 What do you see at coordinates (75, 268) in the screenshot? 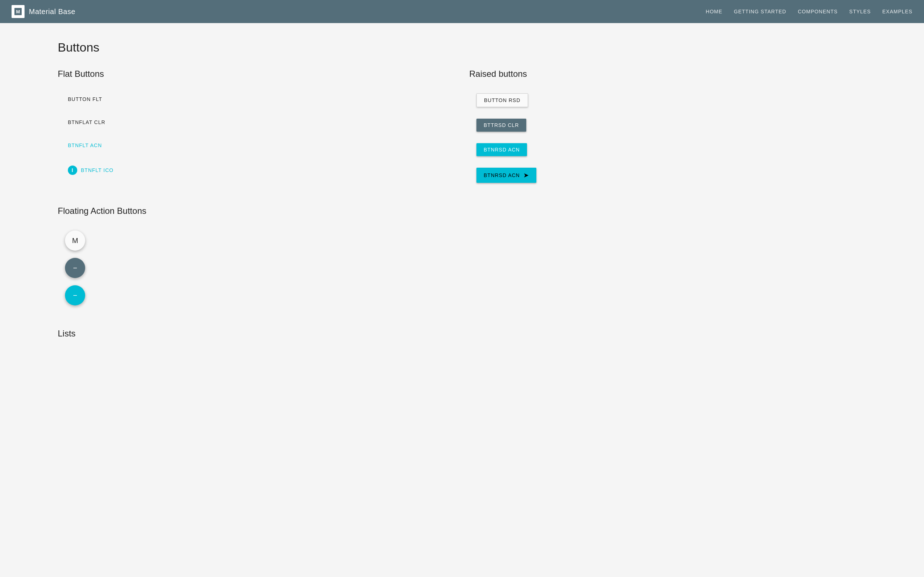
I see `fab-colored: −` at bounding box center [75, 268].